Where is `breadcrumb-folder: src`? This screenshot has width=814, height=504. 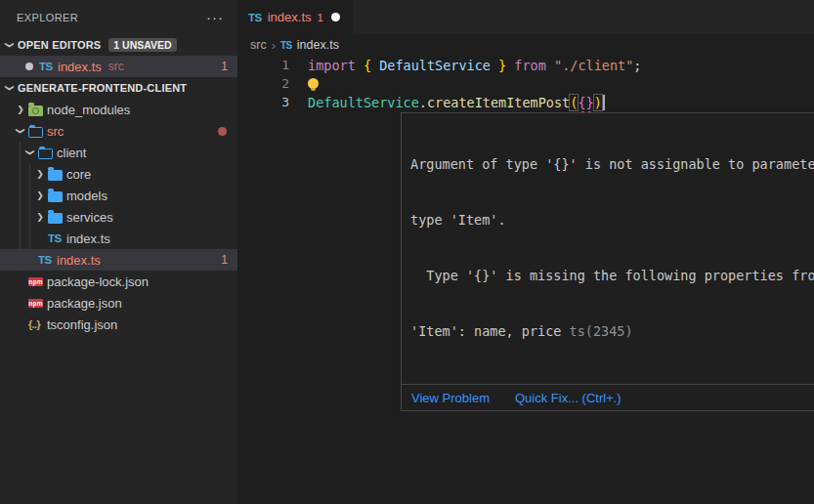 breadcrumb-folder: src is located at coordinates (258, 45).